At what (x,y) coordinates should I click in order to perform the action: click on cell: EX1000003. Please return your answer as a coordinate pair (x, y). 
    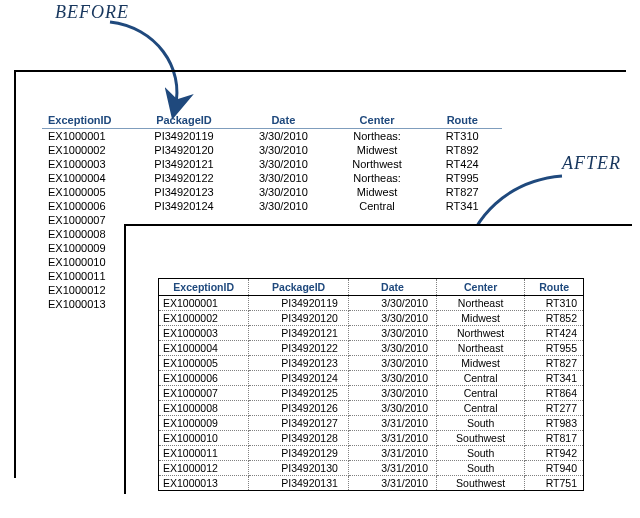
    Looking at the image, I should click on (88, 164).